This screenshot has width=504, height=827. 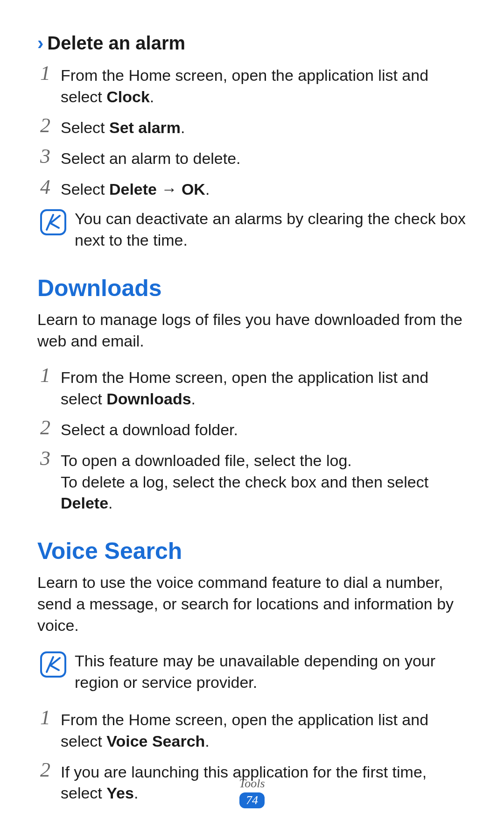 What do you see at coordinates (252, 604) in the screenshot?
I see `section-intro: Learn to use the voice command feature t…` at bounding box center [252, 604].